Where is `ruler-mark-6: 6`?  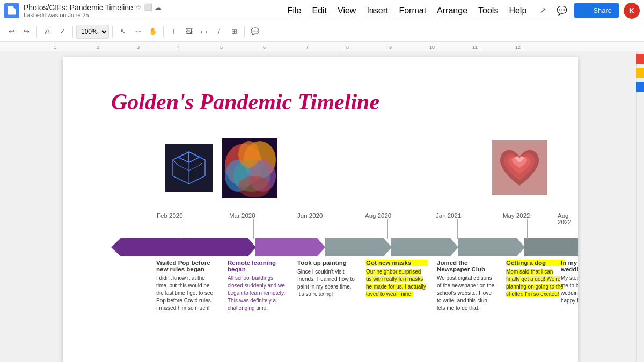
ruler-mark-6: 6 is located at coordinates (264, 47).